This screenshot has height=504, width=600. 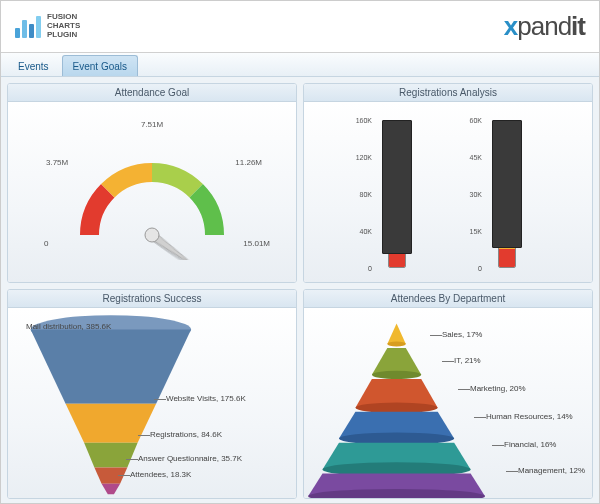 I want to click on pyramid-label-4: Financial, 16%, so click(x=530, y=444).